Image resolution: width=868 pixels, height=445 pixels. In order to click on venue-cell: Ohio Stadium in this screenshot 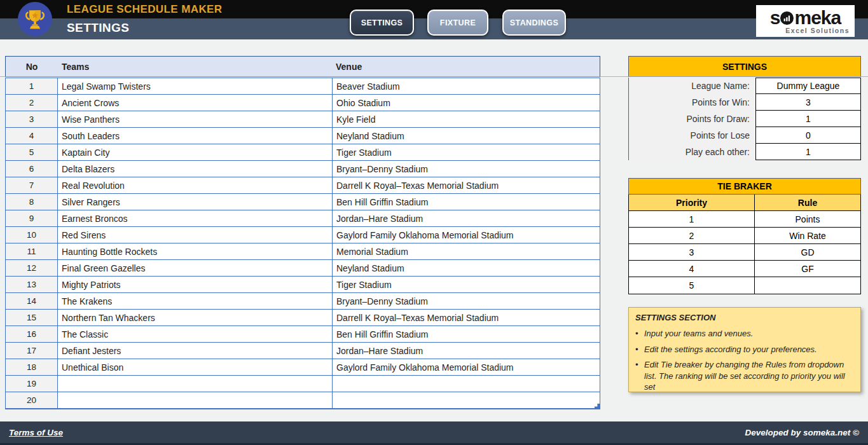, I will do `click(466, 103)`.